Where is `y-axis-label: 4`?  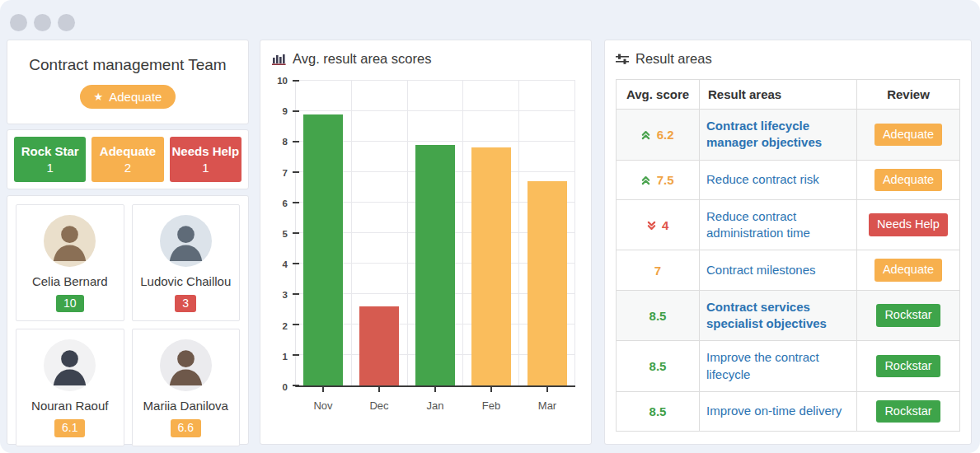
y-axis-label: 4 is located at coordinates (285, 264).